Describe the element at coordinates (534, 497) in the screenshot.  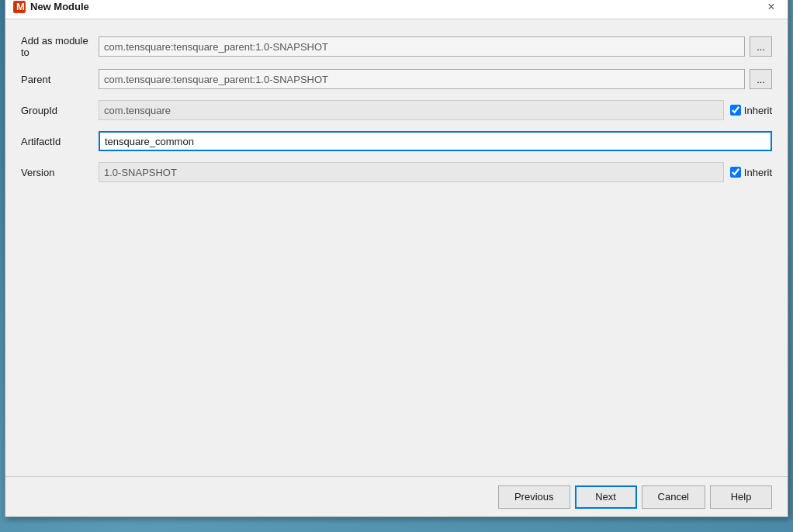
I see `previous-button: Previous` at that location.